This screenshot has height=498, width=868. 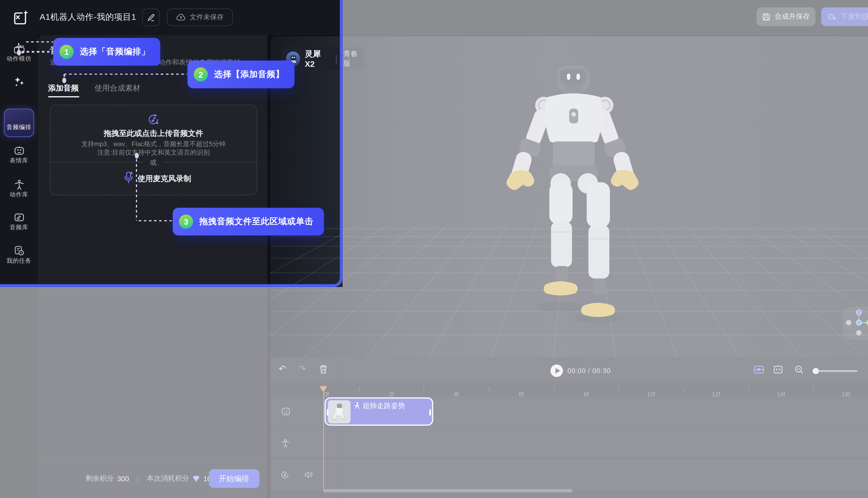 What do you see at coordinates (19, 123) in the screenshot?
I see `sidebar-item-audio-arrange-active` at bounding box center [19, 123].